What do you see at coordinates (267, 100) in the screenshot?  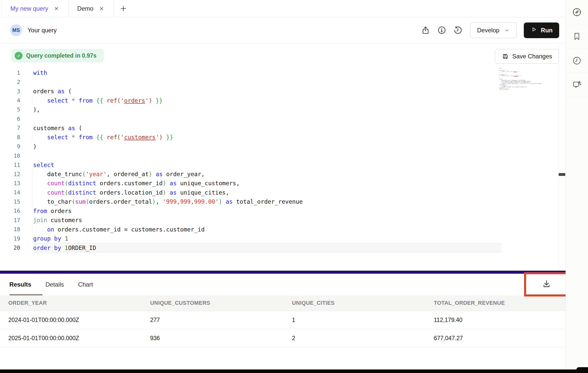 I see `code-line-text: select * from {{ ref('orders') }}` at bounding box center [267, 100].